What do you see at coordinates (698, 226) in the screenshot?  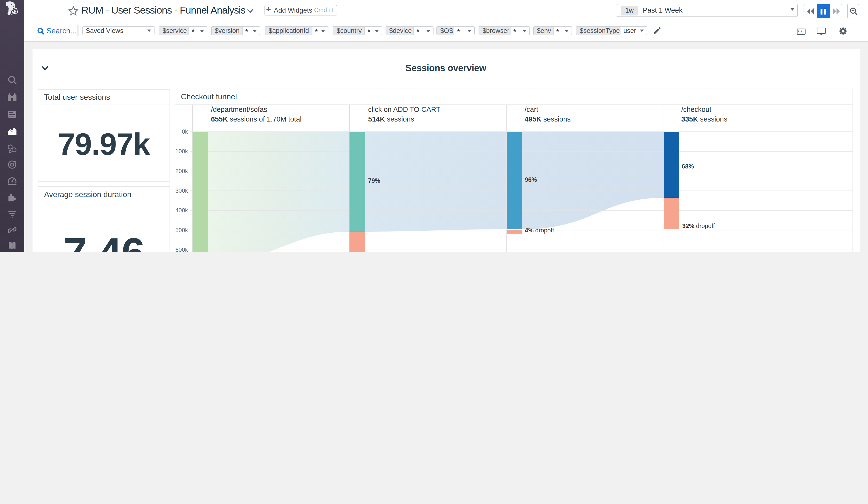 I see `svg-text: 32% dropoff` at bounding box center [698, 226].